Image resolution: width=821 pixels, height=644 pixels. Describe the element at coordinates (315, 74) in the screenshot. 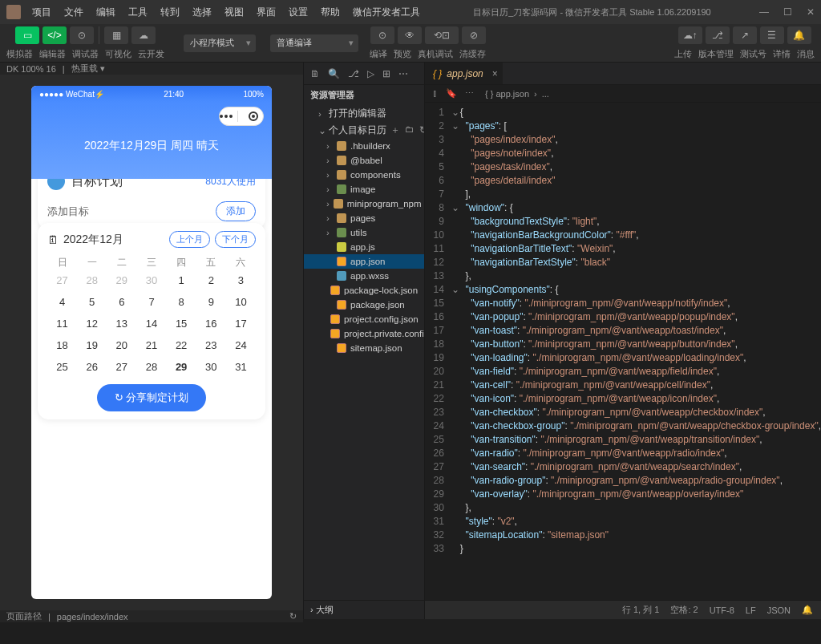

I see `explorer-icon: 🗎` at that location.